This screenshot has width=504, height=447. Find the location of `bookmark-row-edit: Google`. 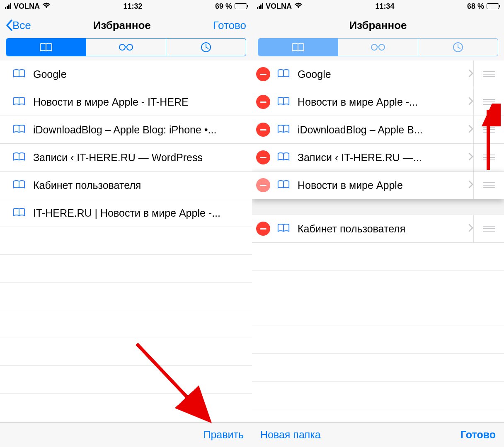

bookmark-row-edit: Google is located at coordinates (378, 75).